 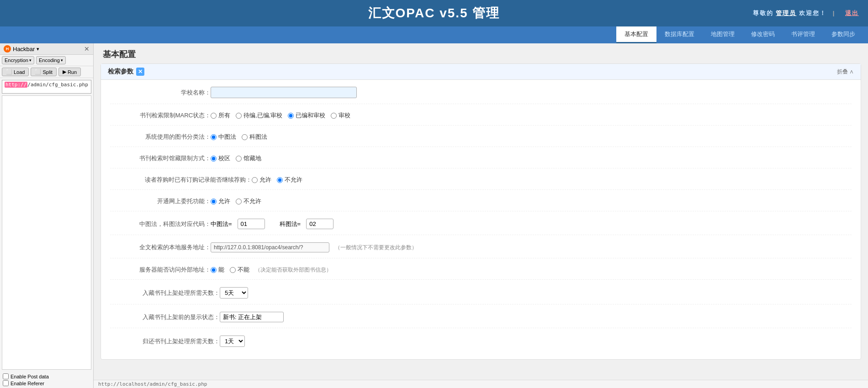 What do you see at coordinates (160, 137) in the screenshot?
I see `classification-label: 系统使用的图书分类法：` at bounding box center [160, 137].